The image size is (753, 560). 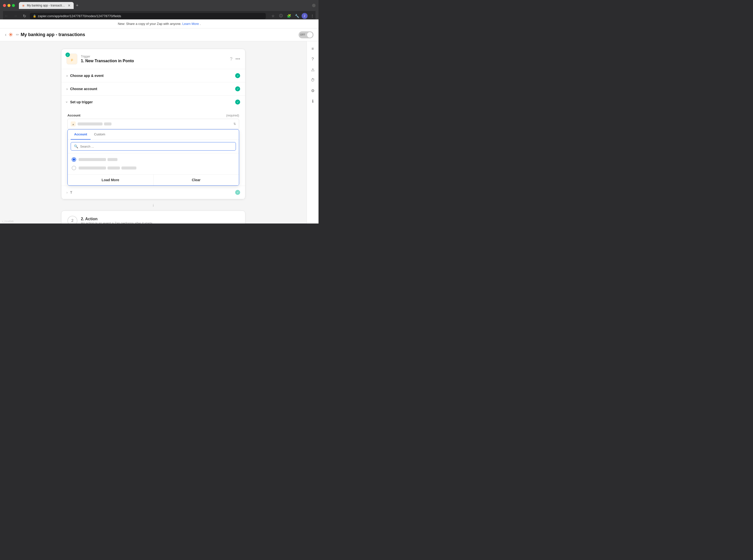 I want to click on zap-toggle: OFF, so click(x=306, y=35).